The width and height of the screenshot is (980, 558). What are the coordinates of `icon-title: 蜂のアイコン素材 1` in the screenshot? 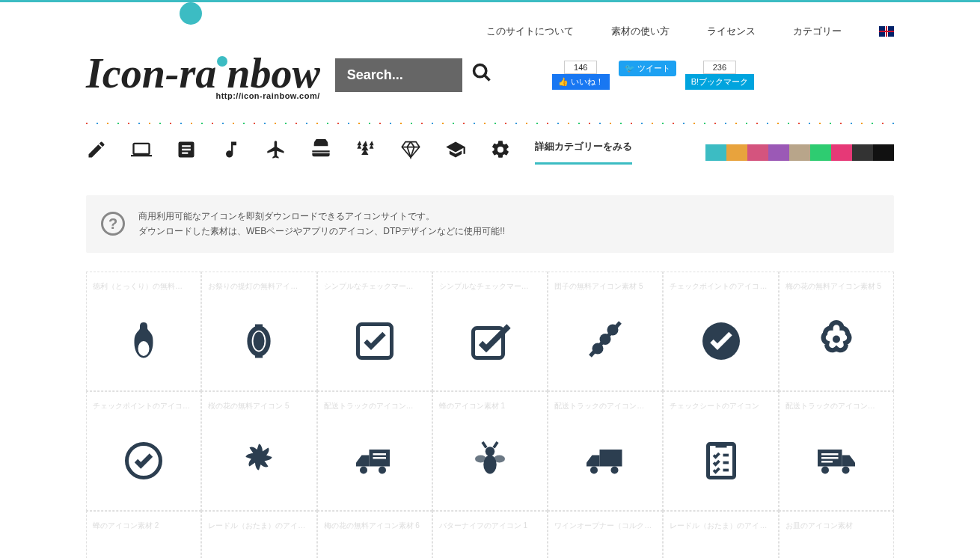 It's located at (490, 406).